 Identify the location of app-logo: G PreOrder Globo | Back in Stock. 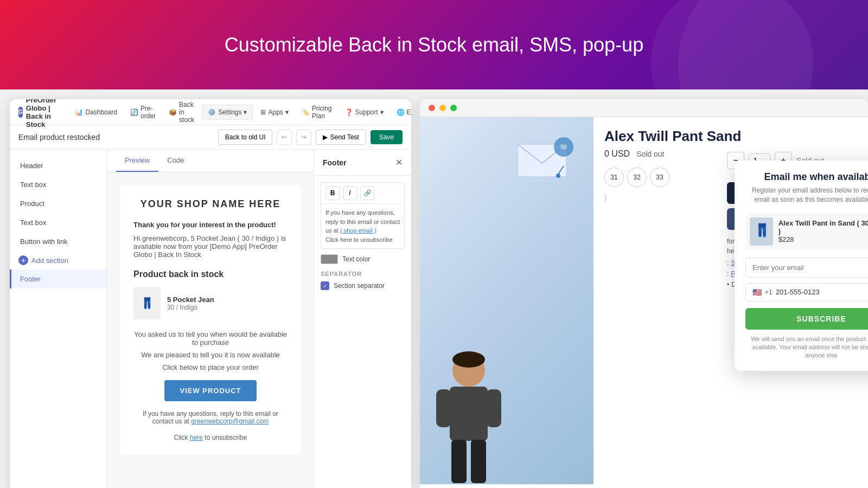
(41, 114).